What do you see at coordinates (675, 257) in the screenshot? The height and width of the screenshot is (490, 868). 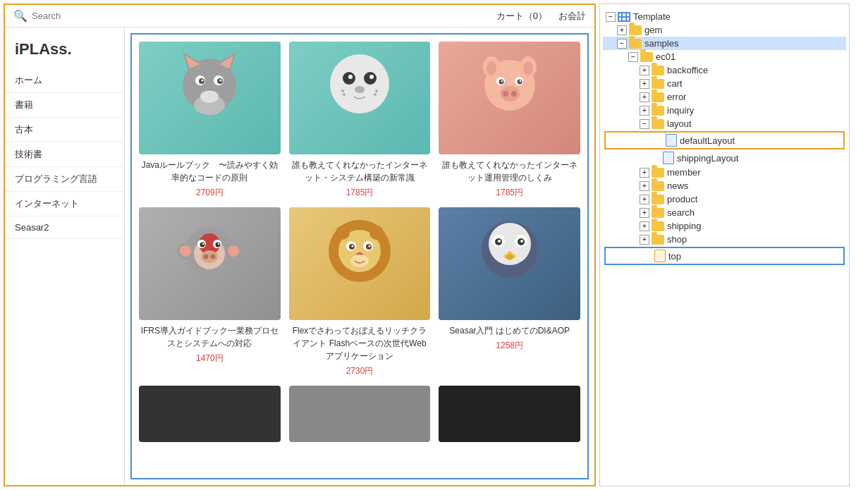 I see `tree-label-top: top` at bounding box center [675, 257].